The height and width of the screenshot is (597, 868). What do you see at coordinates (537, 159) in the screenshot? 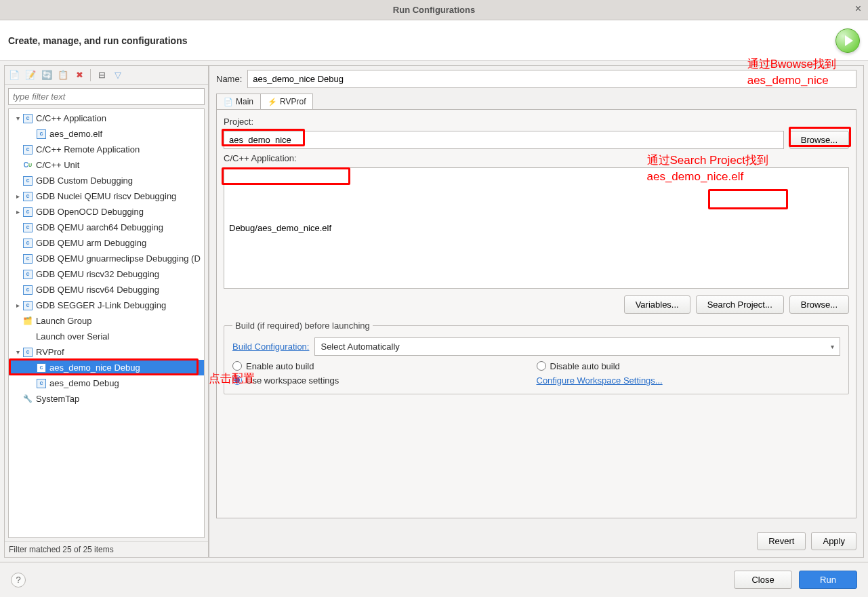
I see `app-label: C/C++ Application:` at bounding box center [537, 159].